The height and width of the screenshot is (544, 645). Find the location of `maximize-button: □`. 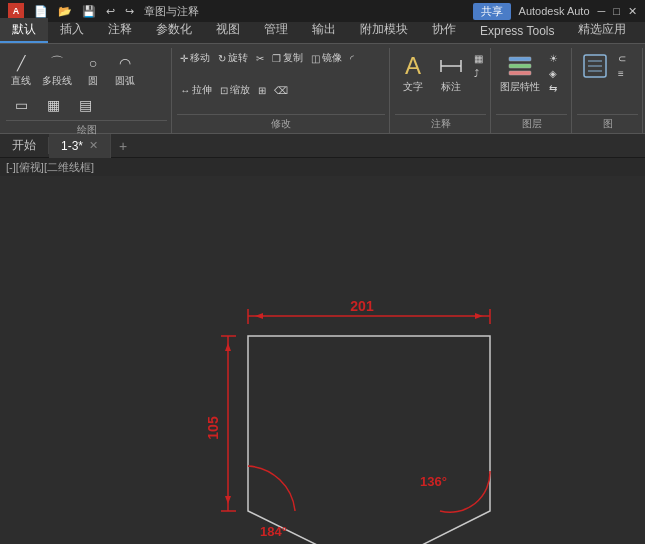

maximize-button: □ is located at coordinates (616, 11).